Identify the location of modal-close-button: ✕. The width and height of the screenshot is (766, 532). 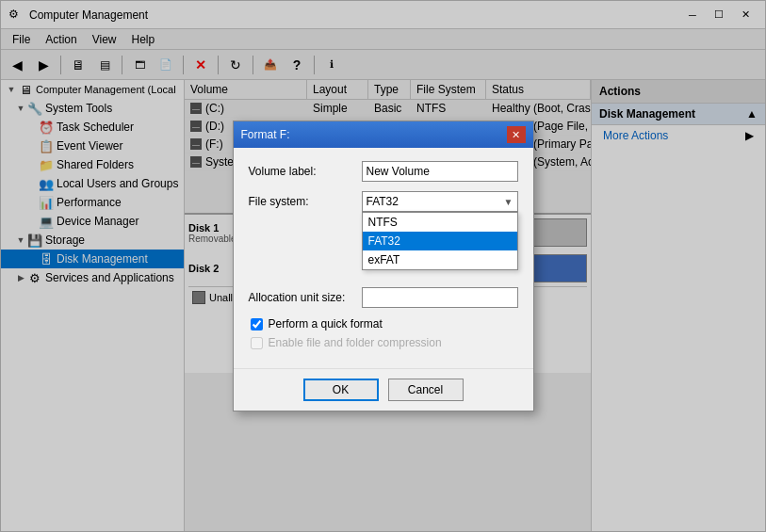
(516, 135).